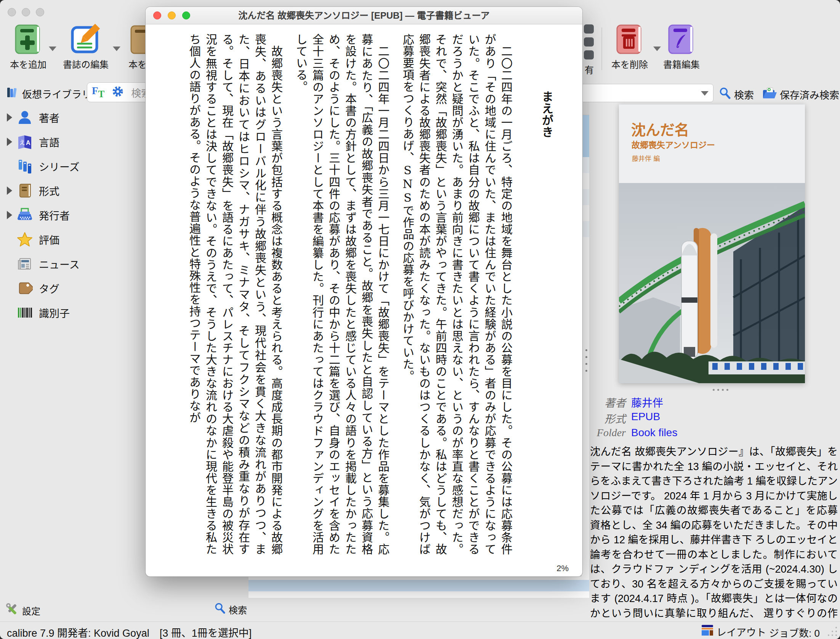 This screenshot has width=840, height=639. I want to click on sidebar-item-authors: 著者, so click(72, 117).